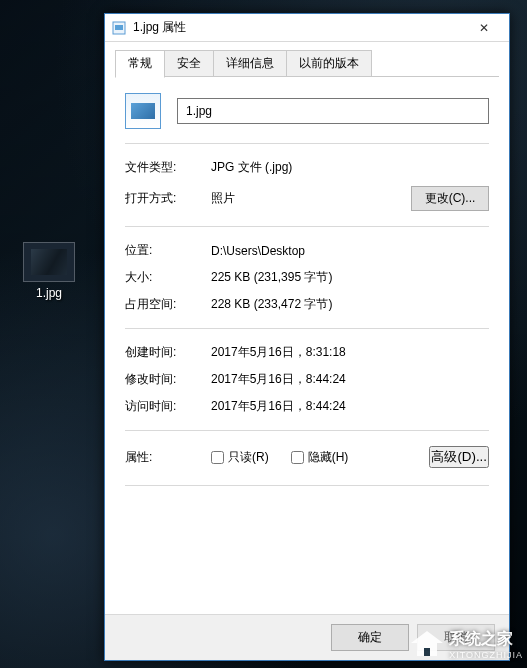  What do you see at coordinates (481, 638) in the screenshot?
I see `watermark-name: 系统之家` at bounding box center [481, 638].